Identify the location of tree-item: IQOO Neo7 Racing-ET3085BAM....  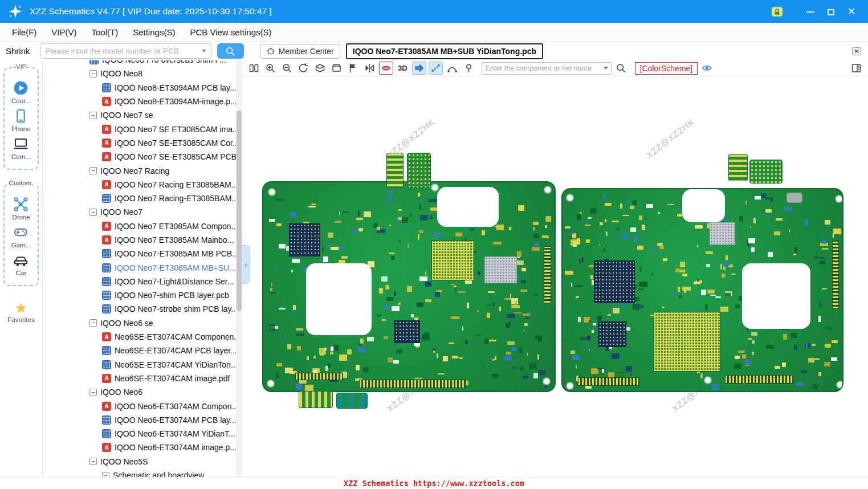
(142, 198).